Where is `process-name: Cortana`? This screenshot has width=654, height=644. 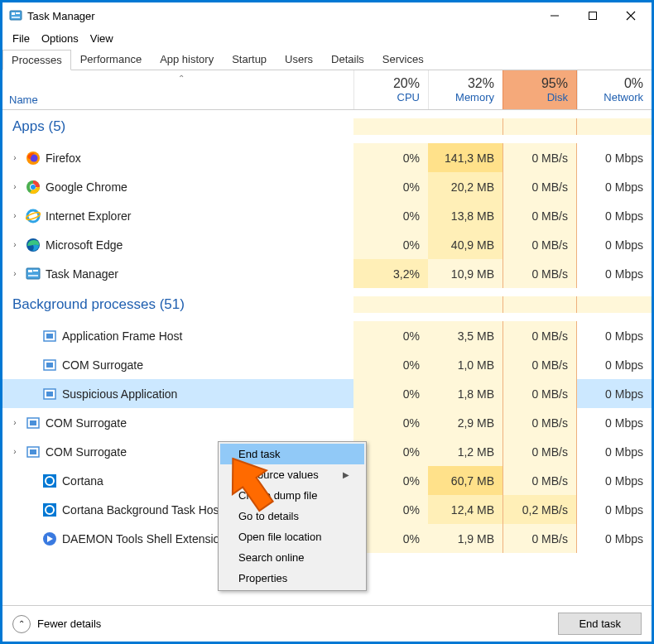
process-name: Cortana is located at coordinates (83, 481).